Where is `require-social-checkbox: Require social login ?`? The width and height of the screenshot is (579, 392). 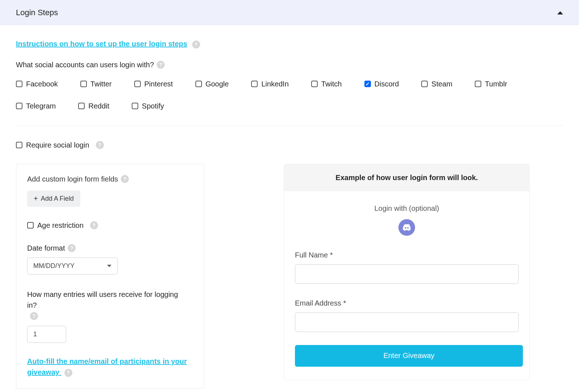
require-social-checkbox: Require social login ? is located at coordinates (290, 145).